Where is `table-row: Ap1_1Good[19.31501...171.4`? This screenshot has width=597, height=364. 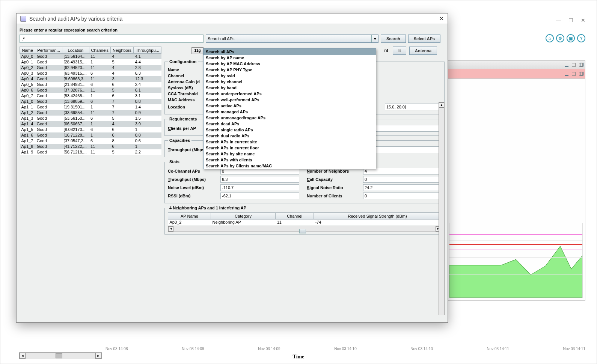 table-row: Ap1_1Good[19.31501...171.4 is located at coordinates (91, 107).